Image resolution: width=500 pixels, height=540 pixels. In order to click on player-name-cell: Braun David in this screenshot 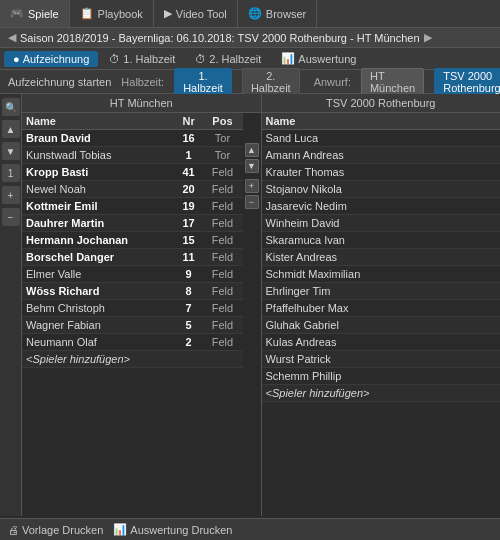, I will do `click(98, 138)`.